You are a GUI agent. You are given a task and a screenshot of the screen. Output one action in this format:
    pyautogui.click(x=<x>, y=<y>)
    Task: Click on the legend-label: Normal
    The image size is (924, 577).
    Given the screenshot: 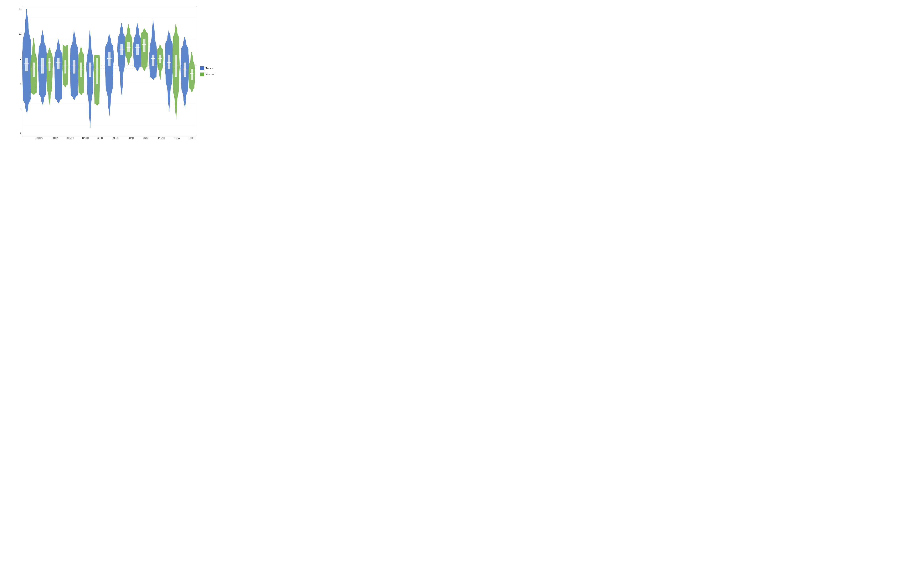 What is the action you would take?
    pyautogui.click(x=210, y=74)
    